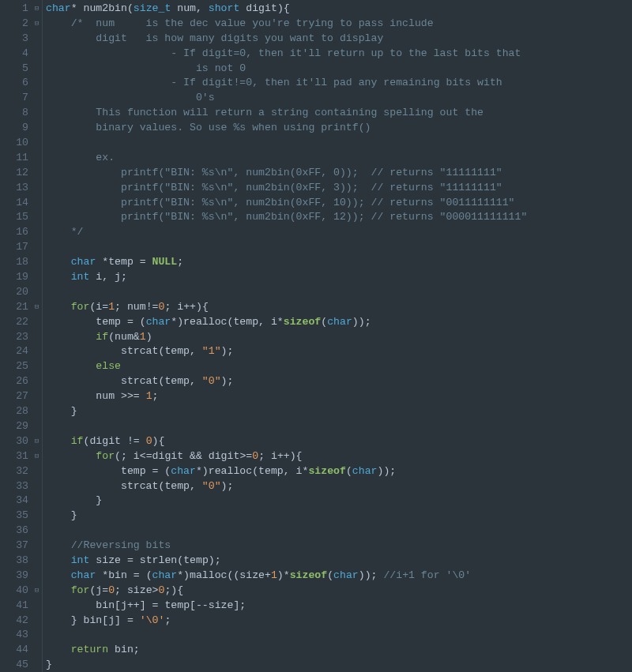 The width and height of the screenshot is (632, 672). I want to click on line-number: 31, so click(14, 456).